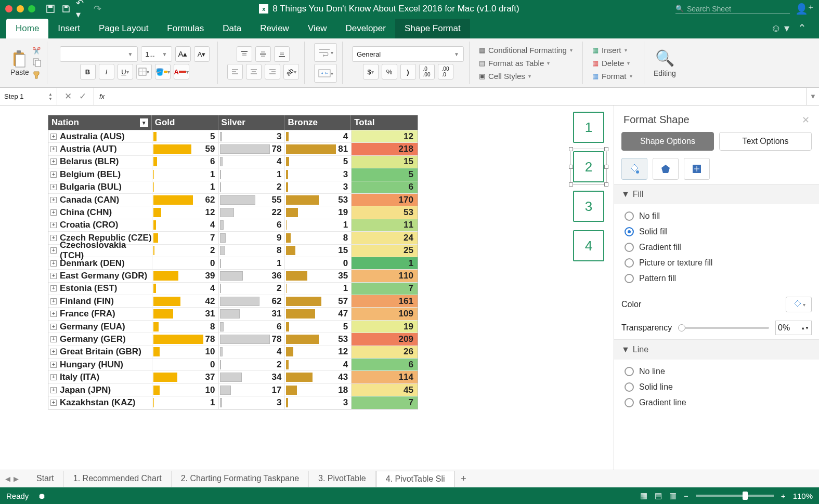 The width and height of the screenshot is (819, 504). What do you see at coordinates (37, 51) in the screenshot?
I see `cut-icon: ✂️` at bounding box center [37, 51].